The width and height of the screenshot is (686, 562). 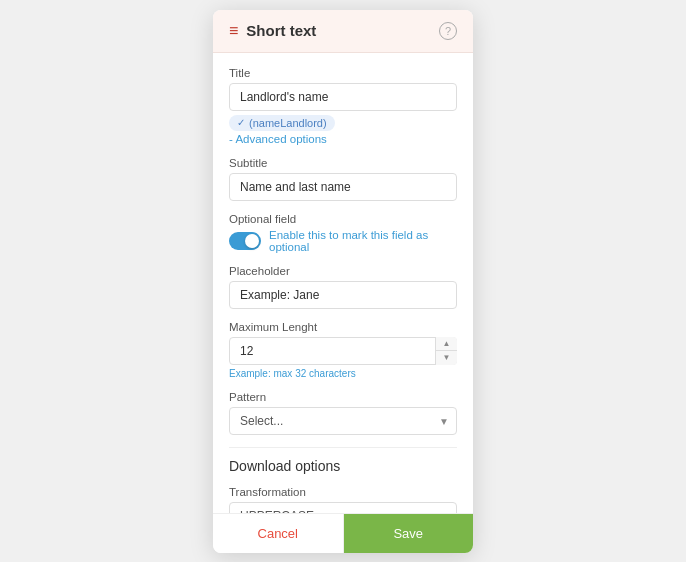 I want to click on modal-footer: Cancel Save, so click(x=343, y=533).